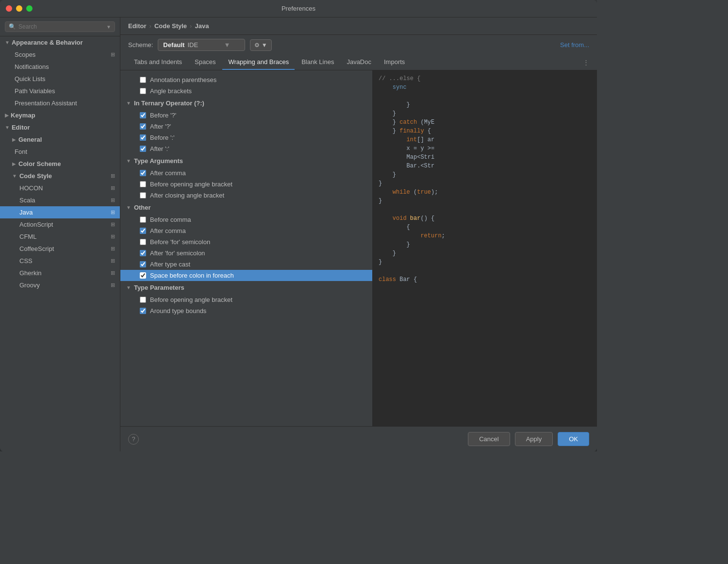 This screenshot has width=728, height=564. Describe the element at coordinates (247, 91) in the screenshot. I see `check-angle-brackets: Angle brackets` at that location.